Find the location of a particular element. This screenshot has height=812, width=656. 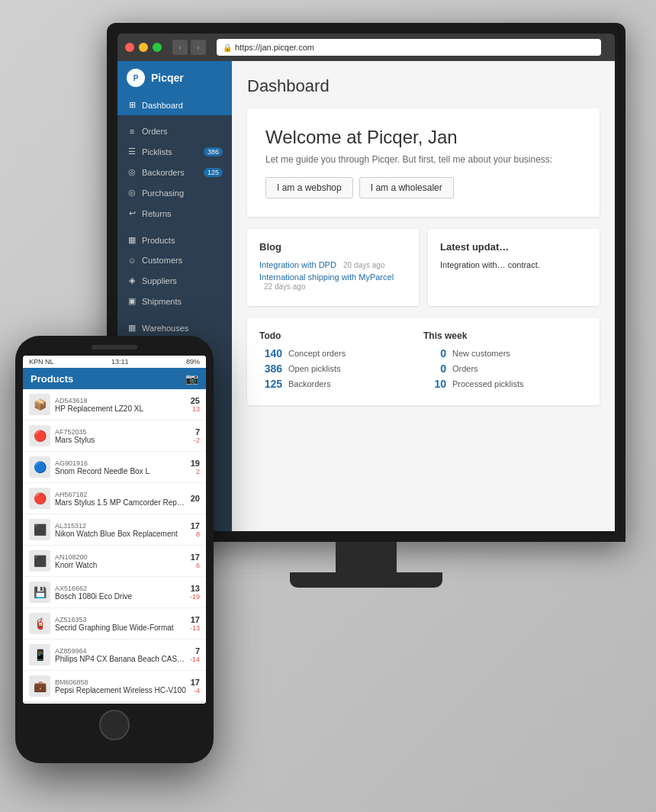

tab-picklists: ☰ Picklists is located at coordinates (78, 704).